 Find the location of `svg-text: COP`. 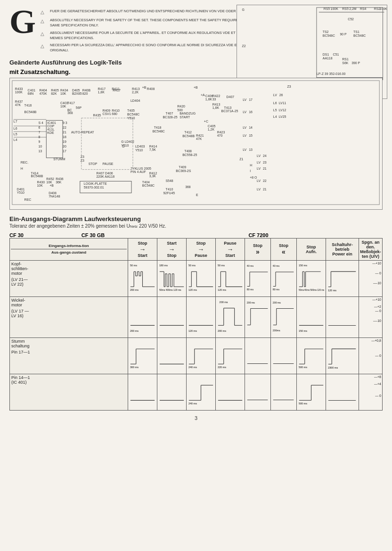

svg-text: COP is located at coordinates (51, 126).